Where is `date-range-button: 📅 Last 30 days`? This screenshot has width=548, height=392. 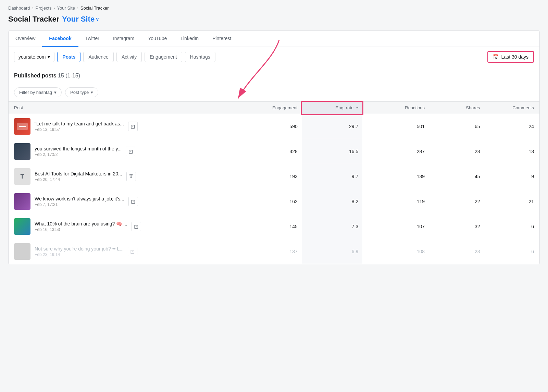
date-range-button: 📅 Last 30 days is located at coordinates (511, 57).